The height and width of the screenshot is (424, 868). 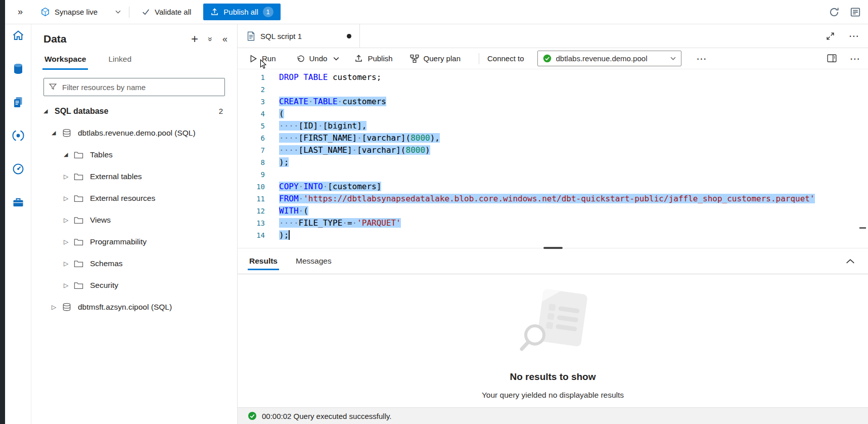 I want to click on mode-selector: Synapse live, so click(x=81, y=12).